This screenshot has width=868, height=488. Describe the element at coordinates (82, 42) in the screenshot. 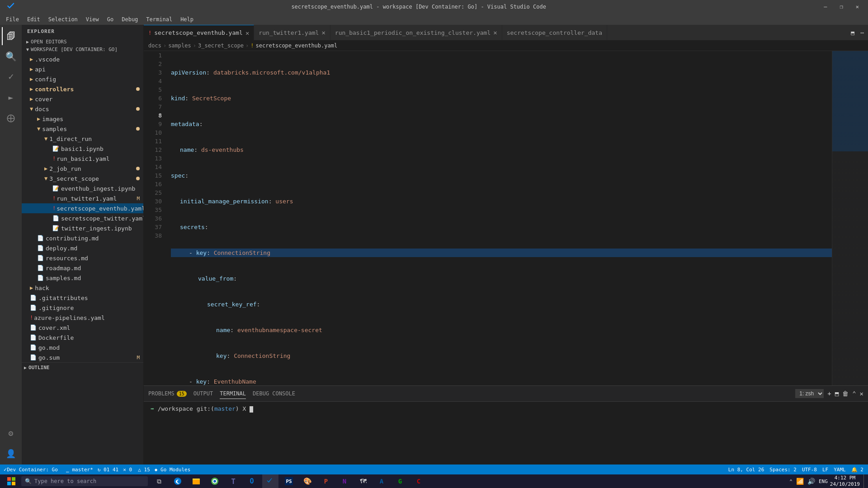

I see `open-editors-section: ▶ OPEN EDITORS` at that location.